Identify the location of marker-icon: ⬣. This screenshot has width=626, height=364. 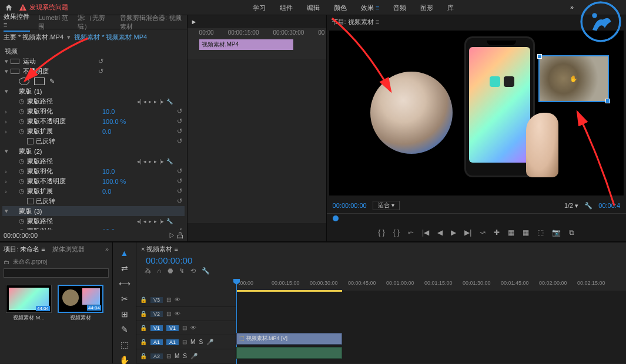
(170, 273).